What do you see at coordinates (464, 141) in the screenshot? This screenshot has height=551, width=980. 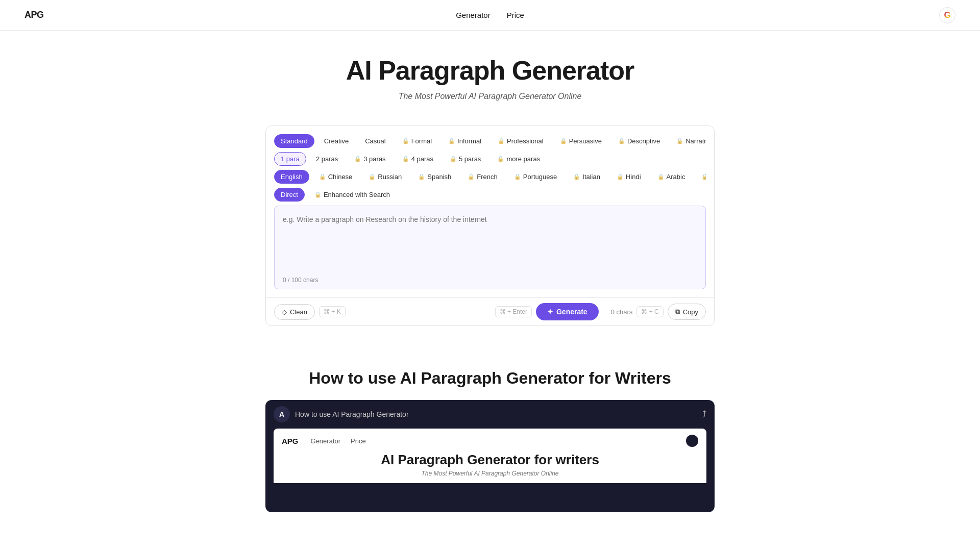 I see `tone-informal: 🔒Informal` at bounding box center [464, 141].